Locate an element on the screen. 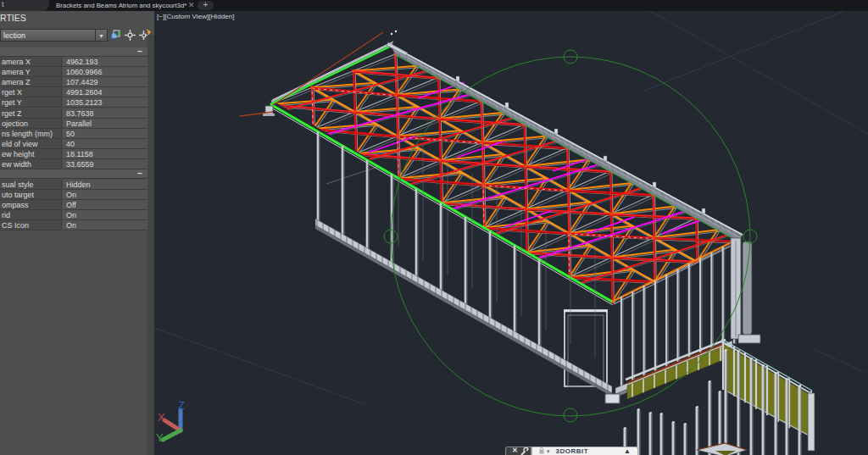  svg-text: Y is located at coordinates (159, 437).